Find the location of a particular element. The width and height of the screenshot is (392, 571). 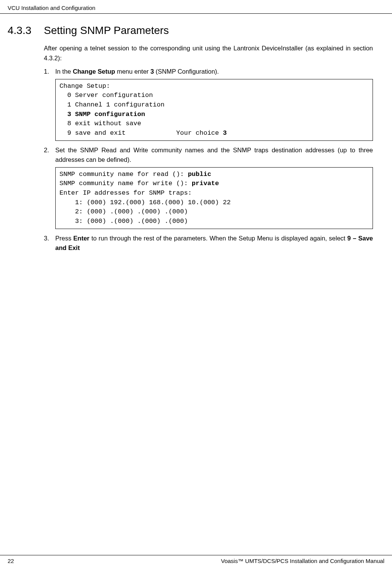

section-number: 4.3.3 is located at coordinates (26, 31).